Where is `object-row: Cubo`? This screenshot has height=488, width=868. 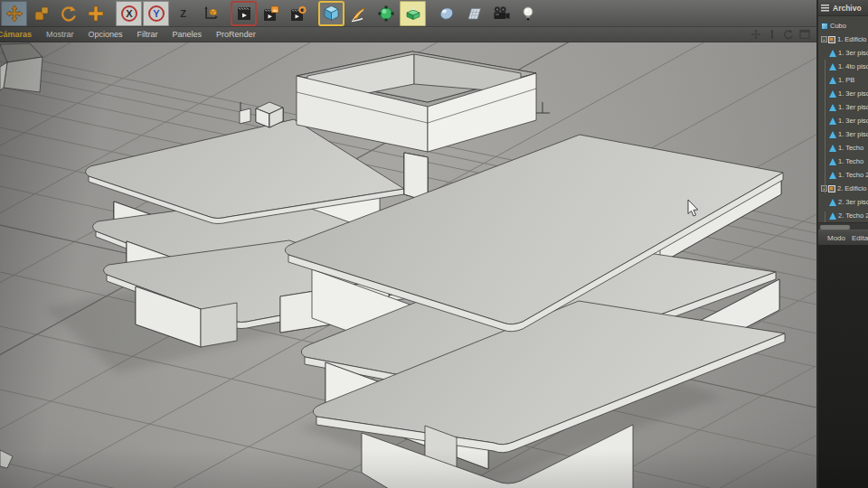 object-row: Cubo is located at coordinates (843, 25).